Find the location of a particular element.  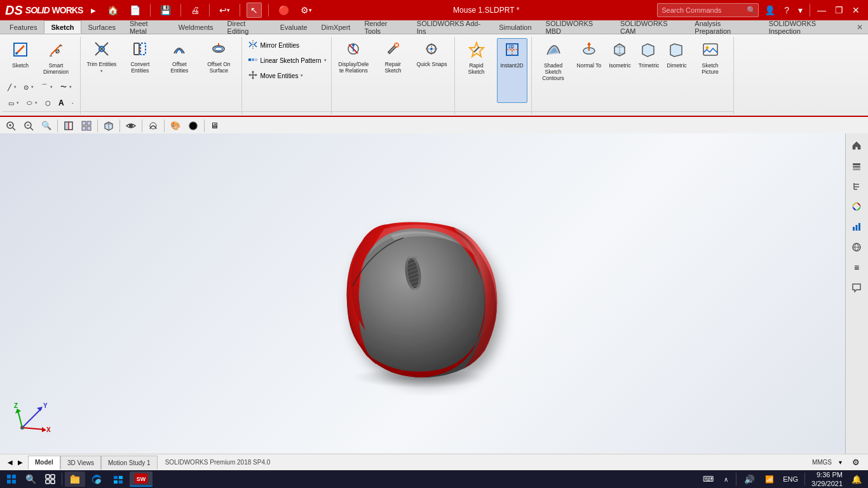

search-input is located at coordinates (708, 10).